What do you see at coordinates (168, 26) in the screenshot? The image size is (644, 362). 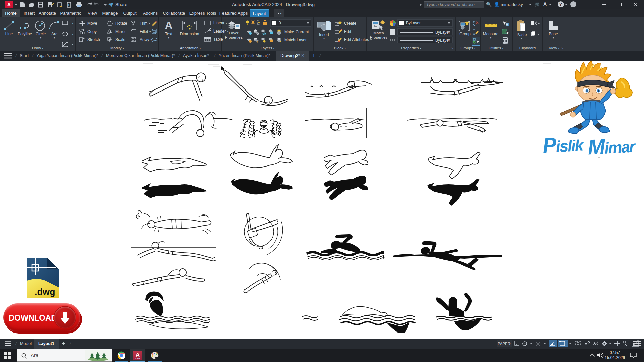 I see `svg-text: A` at bounding box center [168, 26].